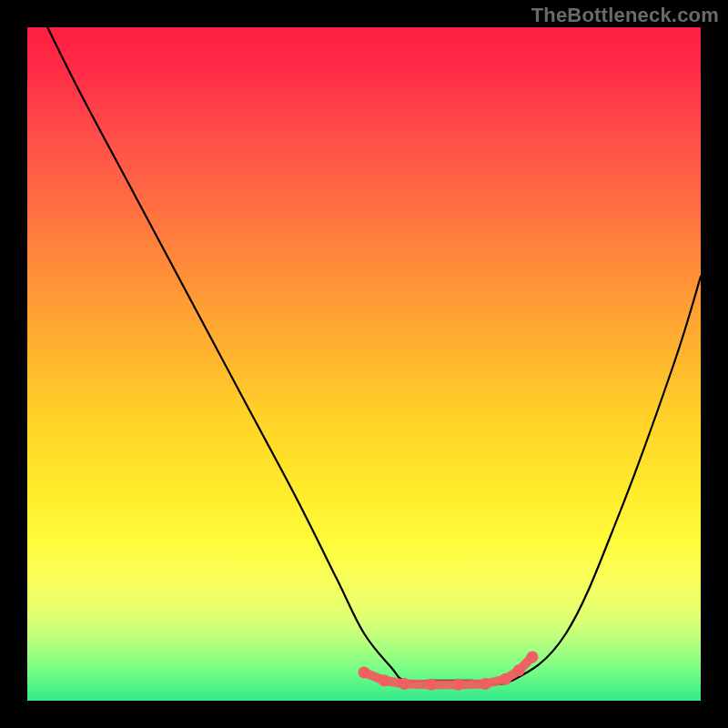 Image resolution: width=728 pixels, height=728 pixels. I want to click on watermark-label: TheBottleneck.com, so click(625, 15).